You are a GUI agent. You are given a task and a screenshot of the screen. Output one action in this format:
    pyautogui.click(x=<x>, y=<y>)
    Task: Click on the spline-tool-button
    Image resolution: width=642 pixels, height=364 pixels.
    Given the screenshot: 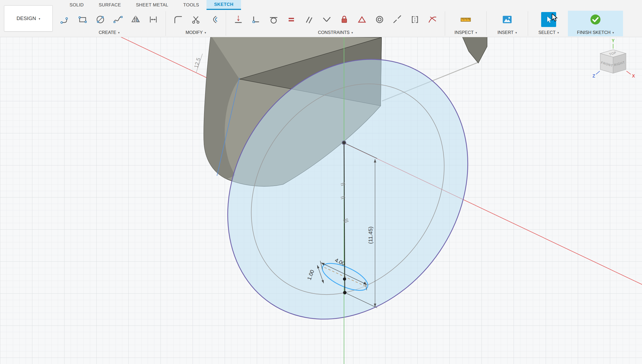 What is the action you would take?
    pyautogui.click(x=118, y=20)
    